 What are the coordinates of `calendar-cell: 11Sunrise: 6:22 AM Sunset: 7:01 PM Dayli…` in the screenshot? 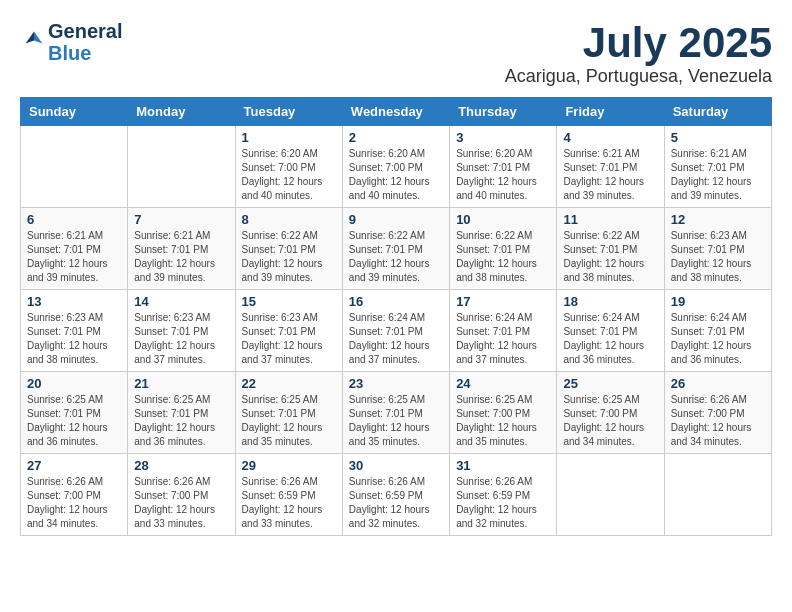 It's located at (610, 249).